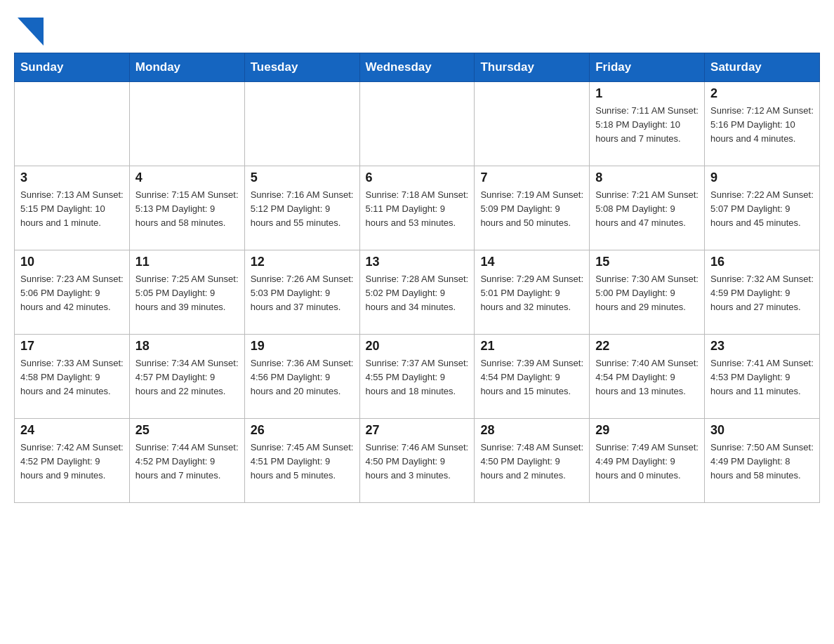 The height and width of the screenshot is (644, 834). What do you see at coordinates (417, 293) in the screenshot?
I see `day-info: Sunrise: 7:28 AM Sunset: 5:02 PM Dayligh…` at bounding box center [417, 293].